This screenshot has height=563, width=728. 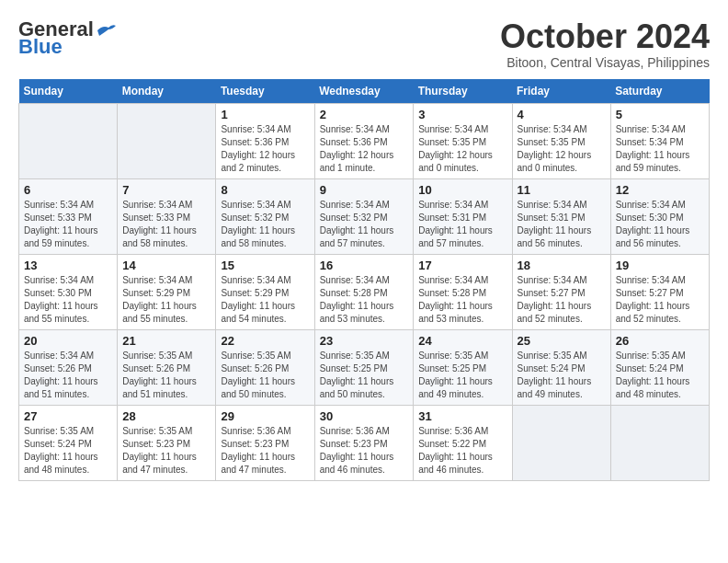 I want to click on day-number: 18, so click(x=562, y=265).